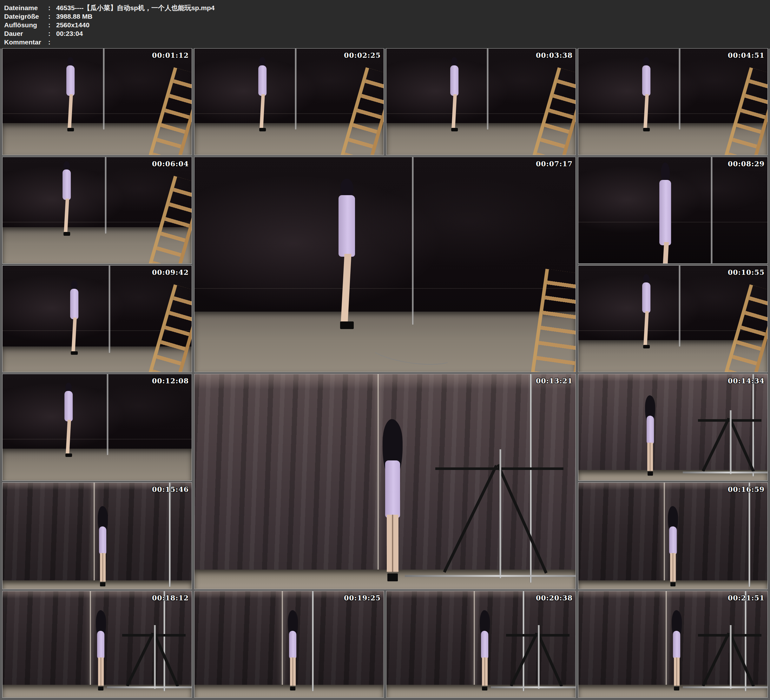  What do you see at coordinates (386, 16) in the screenshot?
I see `file-info-row: Dateigröße:3988.88 MB` at bounding box center [386, 16].